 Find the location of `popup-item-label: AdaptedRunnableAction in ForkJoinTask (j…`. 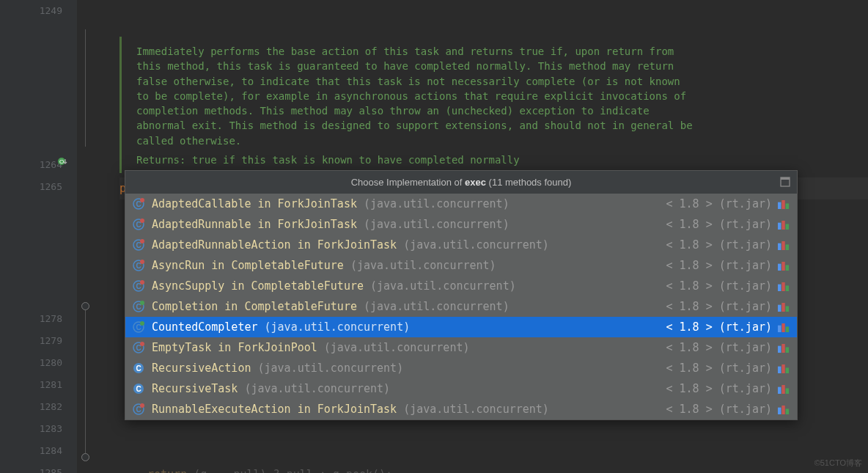

popup-item-label: AdaptedRunnableAction in ForkJoinTask (j… is located at coordinates (409, 245).